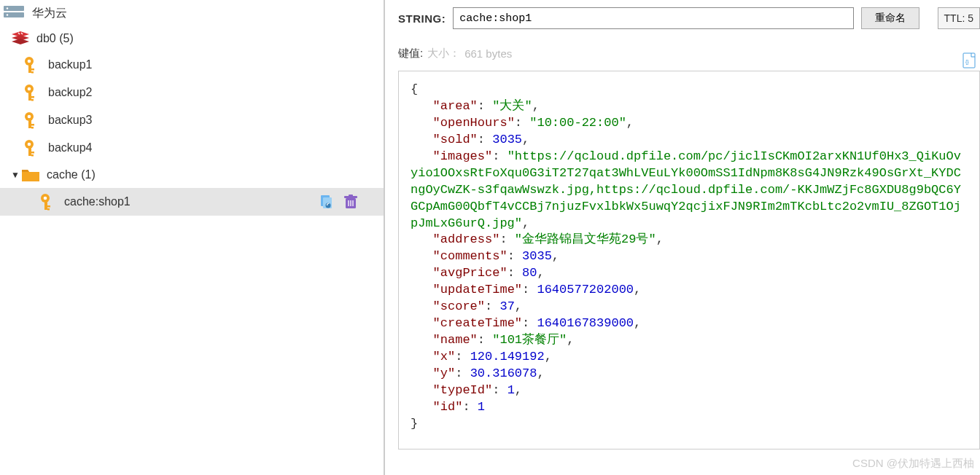 The width and height of the screenshot is (980, 475). I want to click on value-meta: 键值: 大小： 661 bytes, so click(689, 54).